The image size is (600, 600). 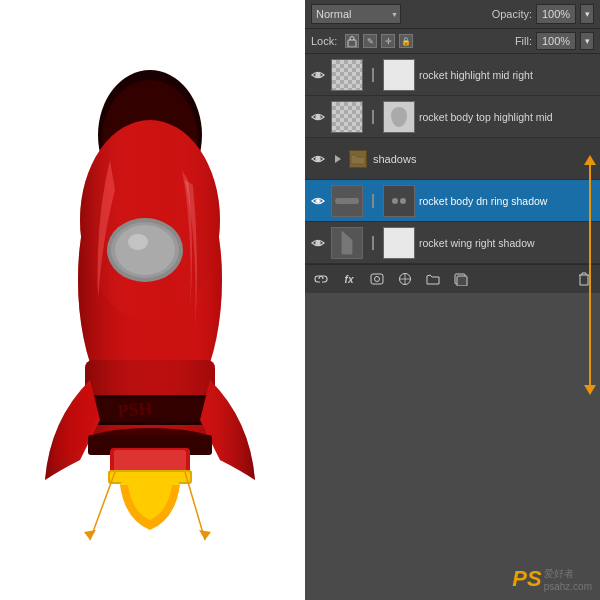 What do you see at coordinates (379, 41) in the screenshot?
I see `lock-icons-group: ✎ ✛ 🔒` at bounding box center [379, 41].